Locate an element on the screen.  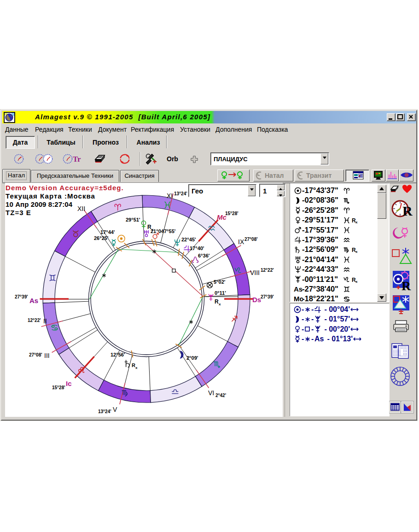
svg-text: 26°25' is located at coordinates (101, 238).